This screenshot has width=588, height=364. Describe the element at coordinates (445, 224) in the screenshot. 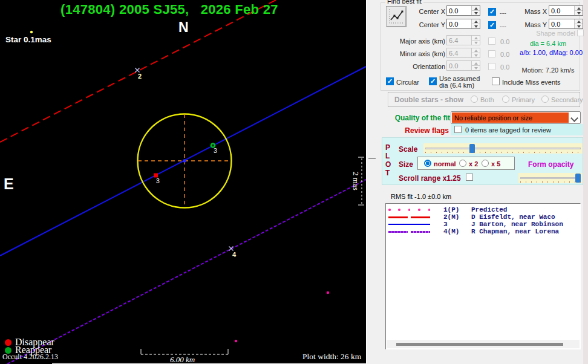

I see `observer-id: 3` at that location.